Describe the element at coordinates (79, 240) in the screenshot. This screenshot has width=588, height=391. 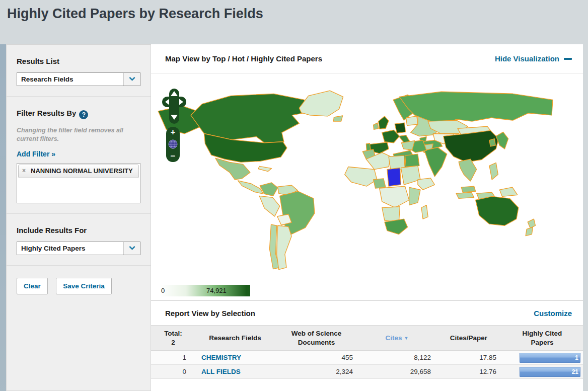
I see `include-results-section: Include Results For Highly Cited Papers` at that location.